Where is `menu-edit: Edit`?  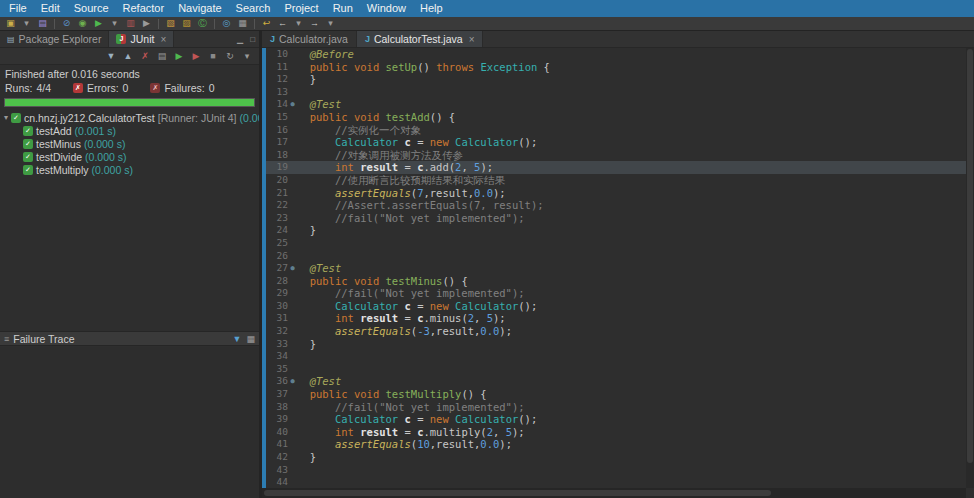
menu-edit: Edit is located at coordinates (50, 8).